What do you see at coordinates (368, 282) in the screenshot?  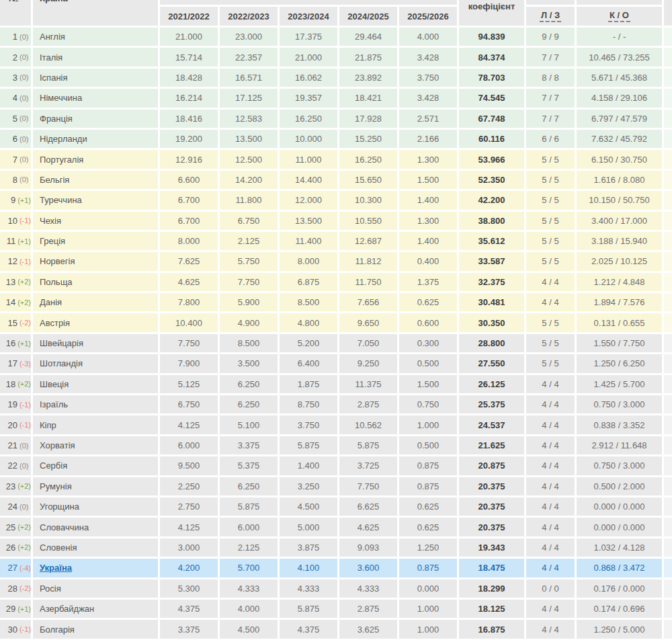 I see `season-value-2024-2025: 11.750` at bounding box center [368, 282].